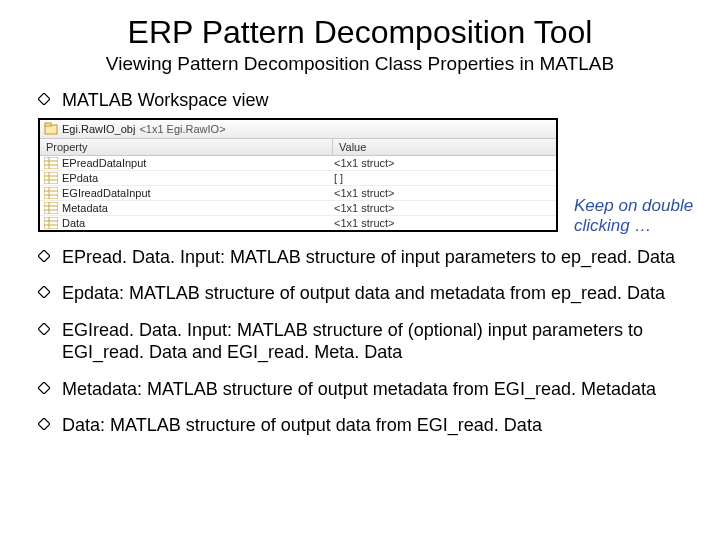  Describe the element at coordinates (376, 426) in the screenshot. I see `definition-text: Data: MATLAB structure of output data fr…` at that location.